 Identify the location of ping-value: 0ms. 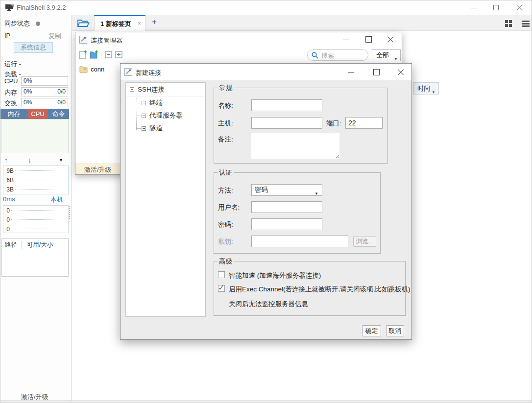
(9, 199).